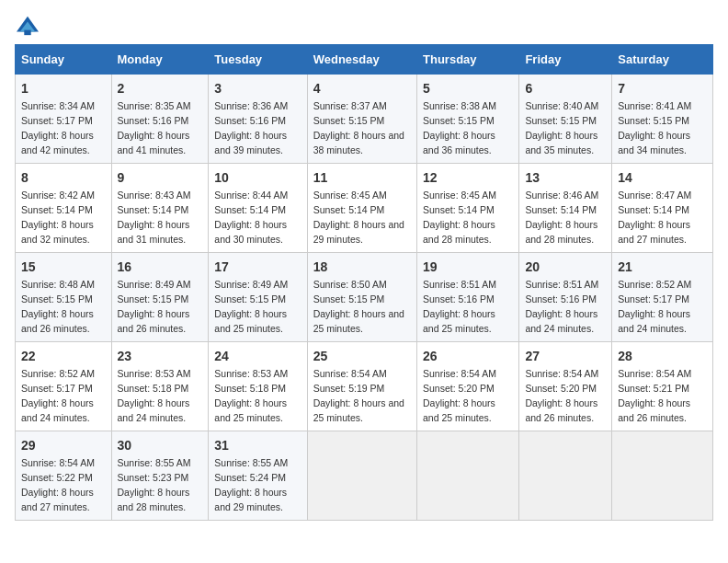 The image size is (728, 563). I want to click on day-number: 27, so click(565, 356).